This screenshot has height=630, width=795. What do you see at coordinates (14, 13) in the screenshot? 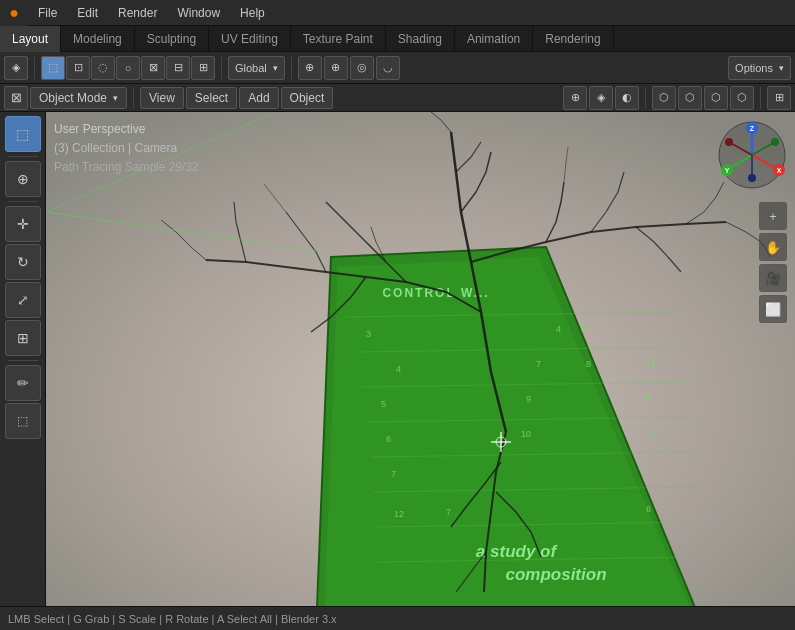
I see `blender-logo: ●` at bounding box center [14, 13].